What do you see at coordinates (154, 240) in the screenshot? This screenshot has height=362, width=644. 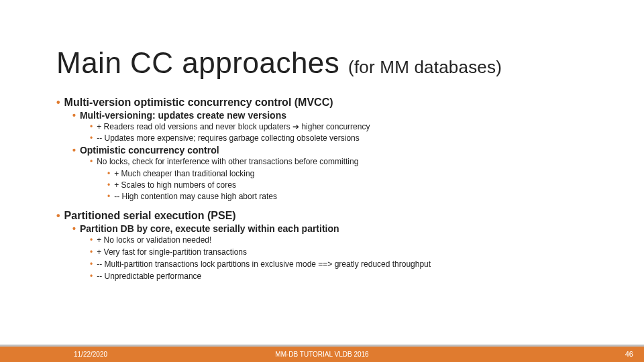 I see `text: + No locks or validation needed!` at bounding box center [154, 240].